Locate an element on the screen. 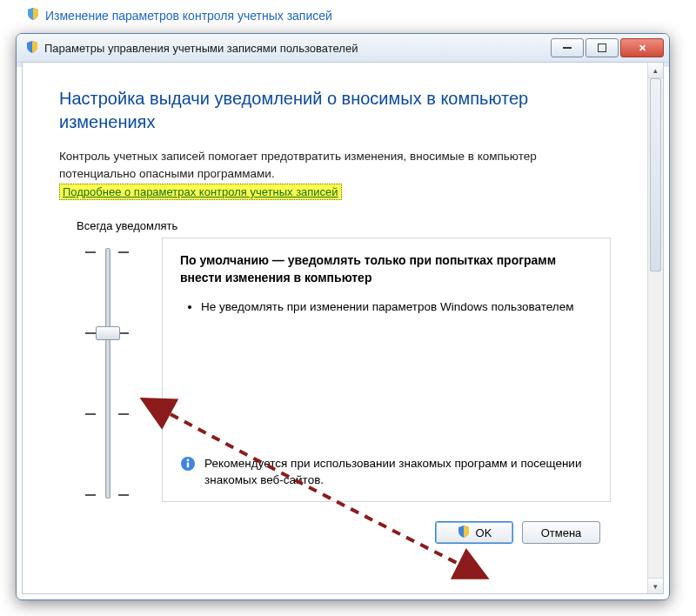 The width and height of the screenshot is (696, 616). slider-top-label: Всегда уведомлять is located at coordinates (344, 226).